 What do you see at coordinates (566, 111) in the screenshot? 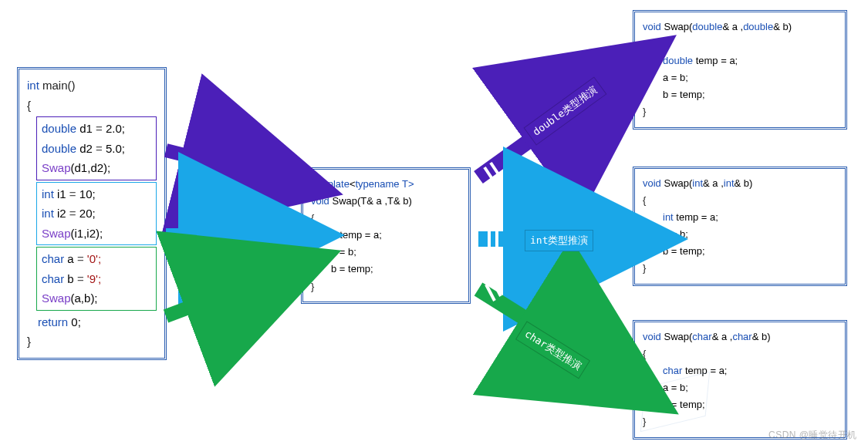
I see `label-double: double类型推演` at bounding box center [566, 111].